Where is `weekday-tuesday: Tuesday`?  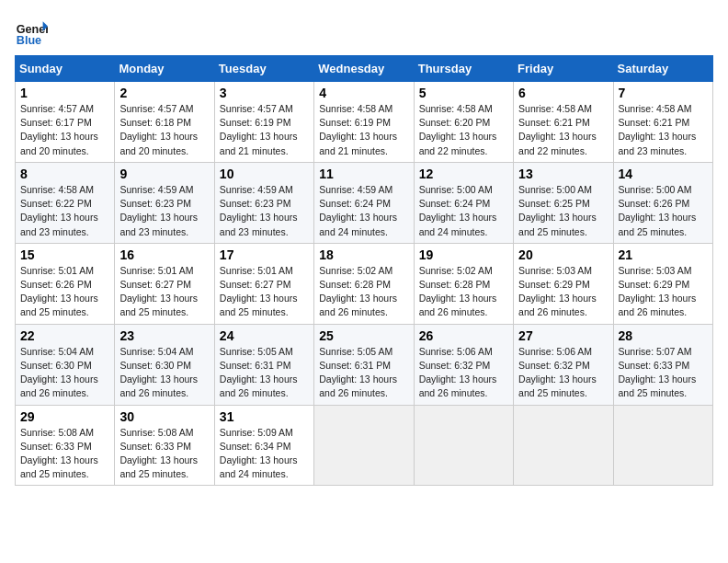
weekday-tuesday: Tuesday is located at coordinates (264, 69).